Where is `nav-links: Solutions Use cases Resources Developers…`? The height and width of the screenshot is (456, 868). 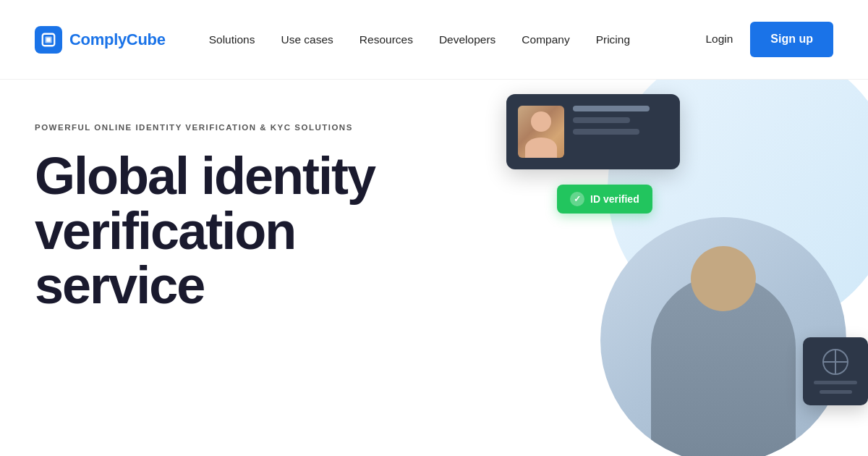 nav-links: Solutions Use cases Resources Developers… is located at coordinates (457, 40).